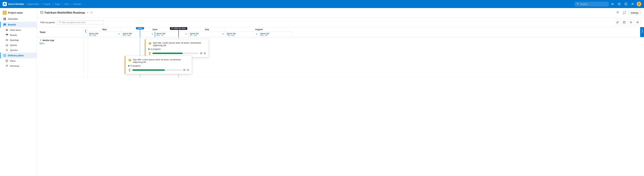  Describe the element at coordinates (638, 22) in the screenshot. I see `zoom-in-btn` at that location.